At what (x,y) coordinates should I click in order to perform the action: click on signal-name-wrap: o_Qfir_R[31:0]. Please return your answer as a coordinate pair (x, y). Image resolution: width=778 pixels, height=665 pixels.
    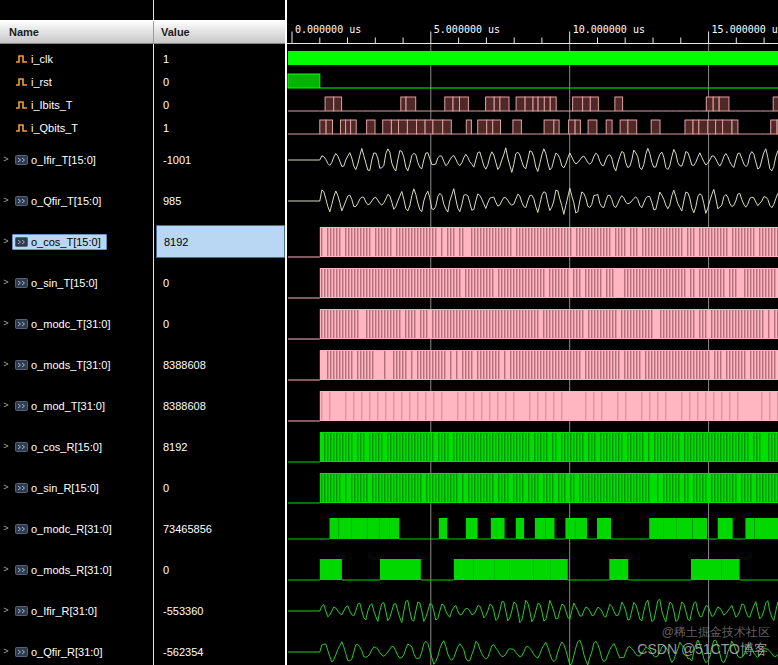
    Looking at the image, I should click on (60, 652).